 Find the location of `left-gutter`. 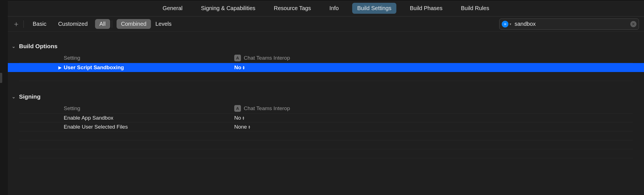

left-gutter is located at coordinates (4, 97).